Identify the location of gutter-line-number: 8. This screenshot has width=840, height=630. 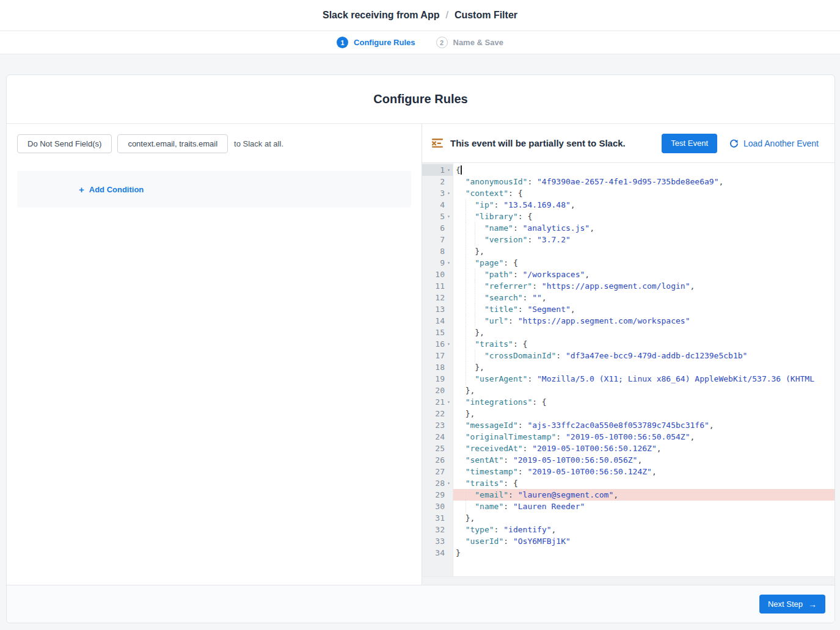
(437, 252).